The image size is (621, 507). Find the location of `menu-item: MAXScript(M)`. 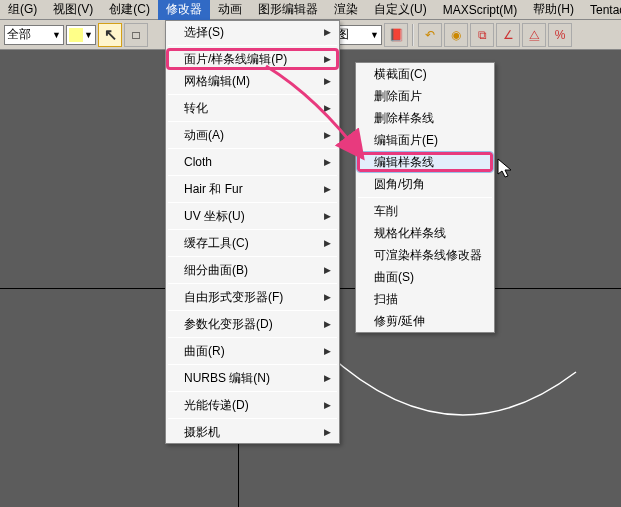

menu-item: MAXScript(M) is located at coordinates (480, 10).